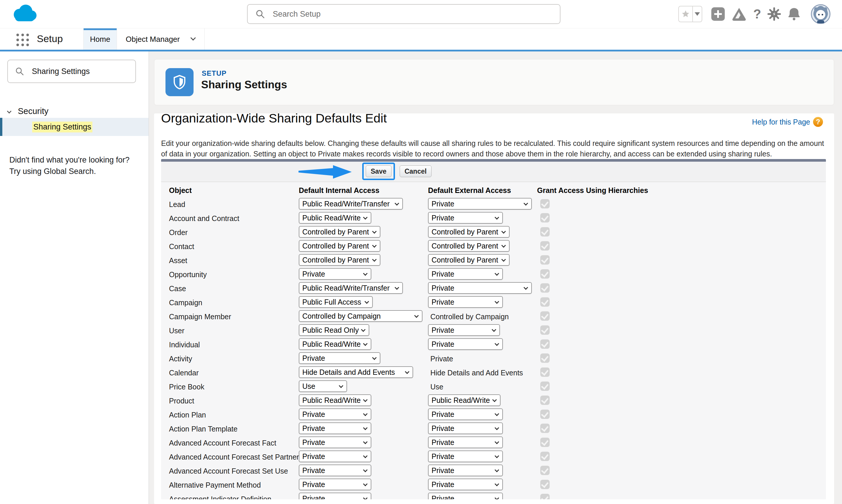 The width and height of the screenshot is (842, 504). What do you see at coordinates (690, 14) in the screenshot?
I see `favorites-control` at bounding box center [690, 14].